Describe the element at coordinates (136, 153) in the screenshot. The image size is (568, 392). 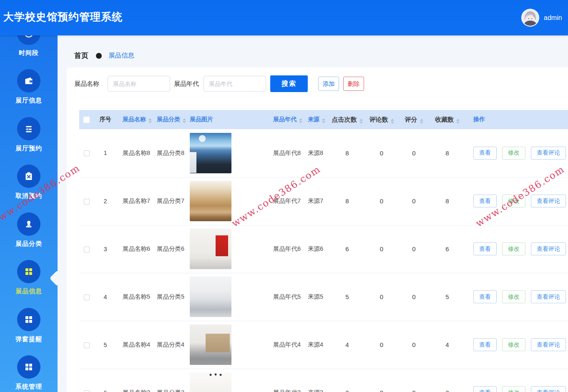
I see `cell-name: 展品名称8` at that location.